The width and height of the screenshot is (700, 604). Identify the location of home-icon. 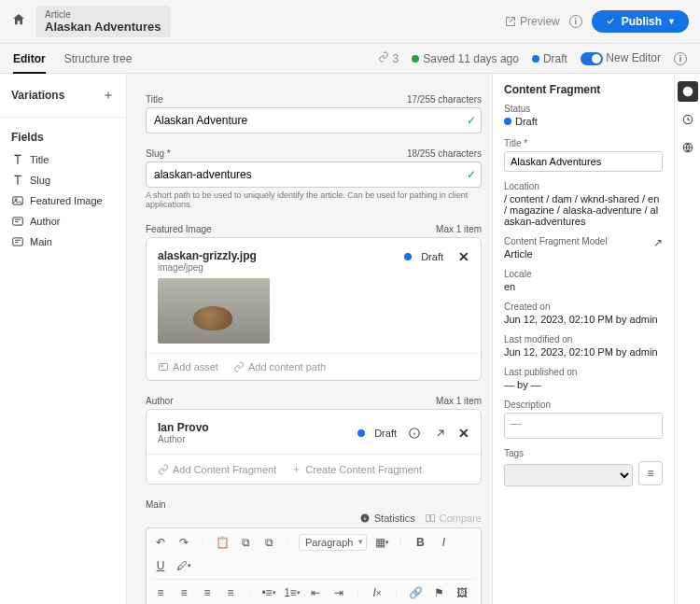
(19, 21).